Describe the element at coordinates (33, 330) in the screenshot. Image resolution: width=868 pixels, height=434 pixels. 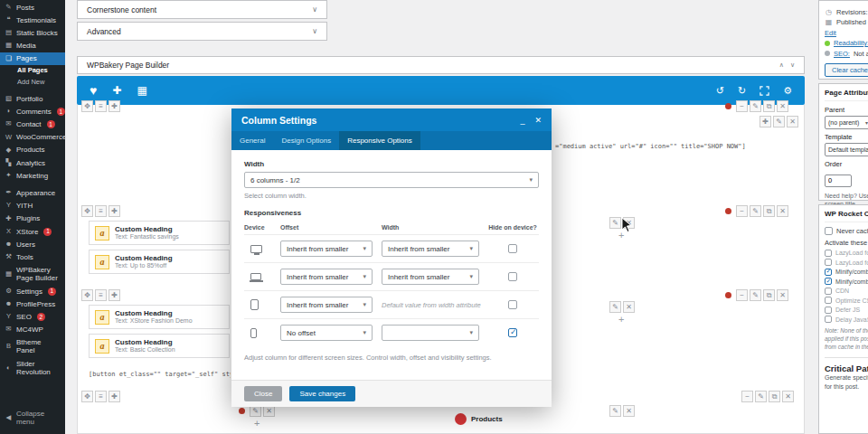
I see `sidebar-item-mc4wp: ✉MC4WP` at that location.